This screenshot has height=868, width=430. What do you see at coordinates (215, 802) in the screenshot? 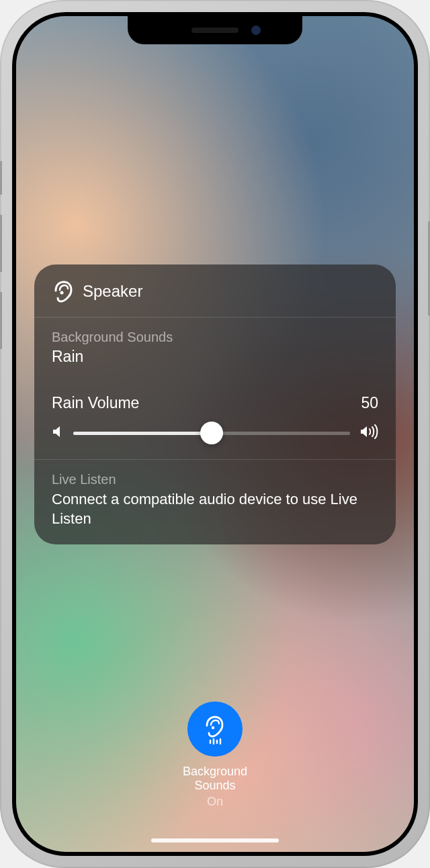
I see `control-status: On` at bounding box center [215, 802].